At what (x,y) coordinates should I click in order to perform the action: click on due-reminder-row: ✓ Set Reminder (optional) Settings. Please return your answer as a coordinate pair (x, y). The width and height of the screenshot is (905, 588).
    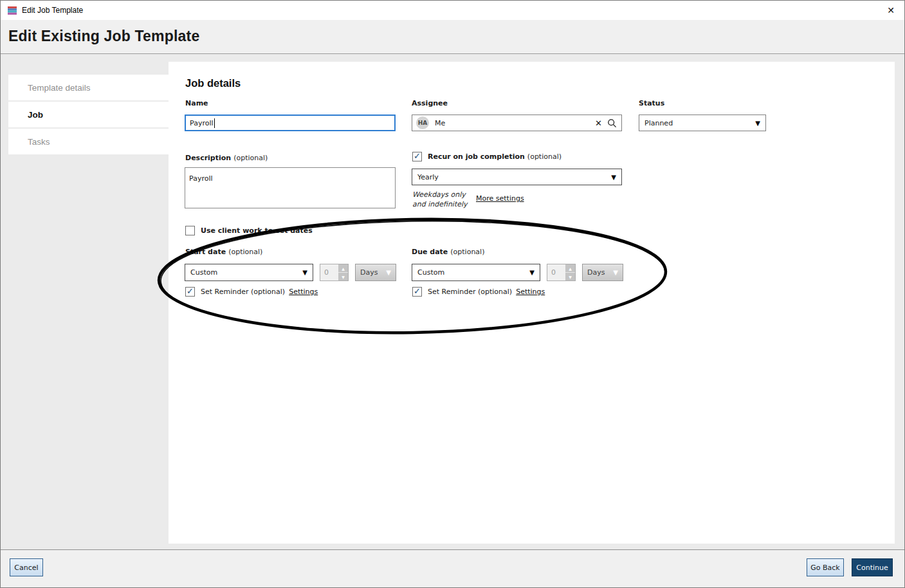
    Looking at the image, I should click on (479, 292).